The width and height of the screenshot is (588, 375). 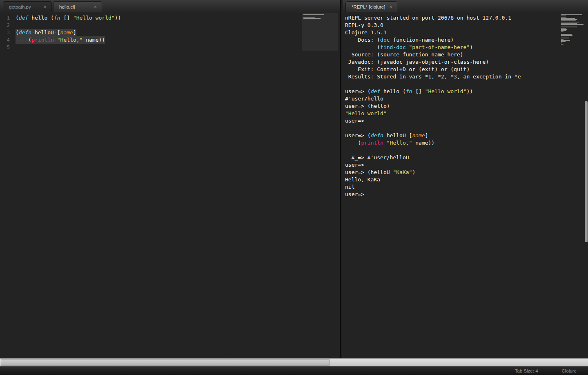 I want to click on code-line: (find-doc "part-of-name-here"), so click(x=466, y=47).